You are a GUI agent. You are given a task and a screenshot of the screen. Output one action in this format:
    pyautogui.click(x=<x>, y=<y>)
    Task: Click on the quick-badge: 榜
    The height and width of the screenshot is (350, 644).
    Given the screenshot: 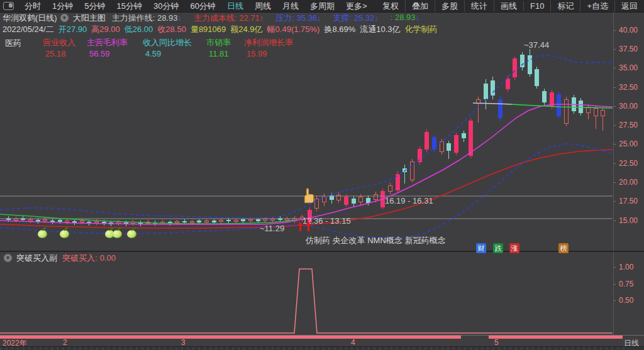 What is the action you would take?
    pyautogui.click(x=564, y=248)
    